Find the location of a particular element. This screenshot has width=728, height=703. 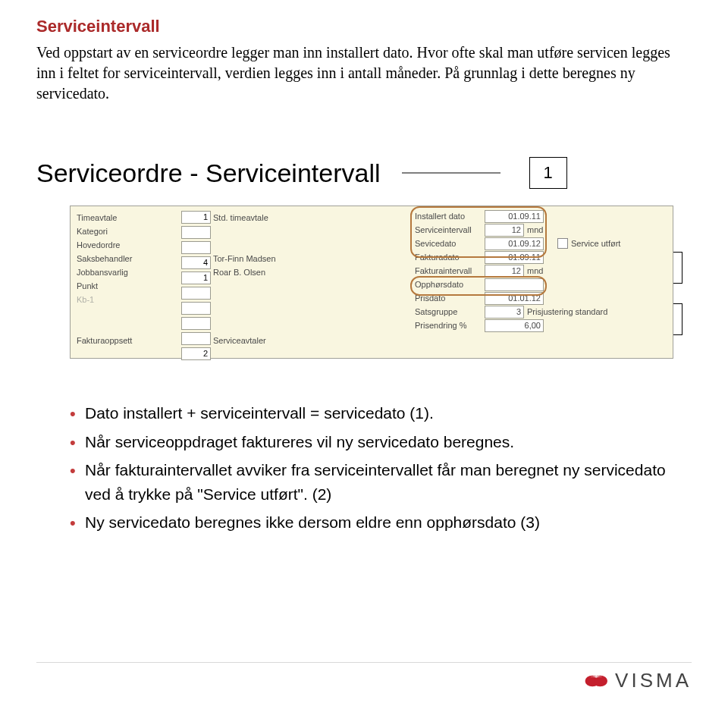

visma-logo-text: VISMA is located at coordinates (654, 681).